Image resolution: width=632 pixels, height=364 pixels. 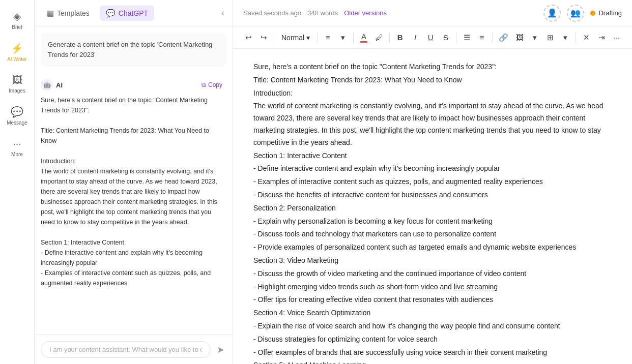 What do you see at coordinates (400, 38) in the screenshot?
I see `bold-button: B` at bounding box center [400, 38].